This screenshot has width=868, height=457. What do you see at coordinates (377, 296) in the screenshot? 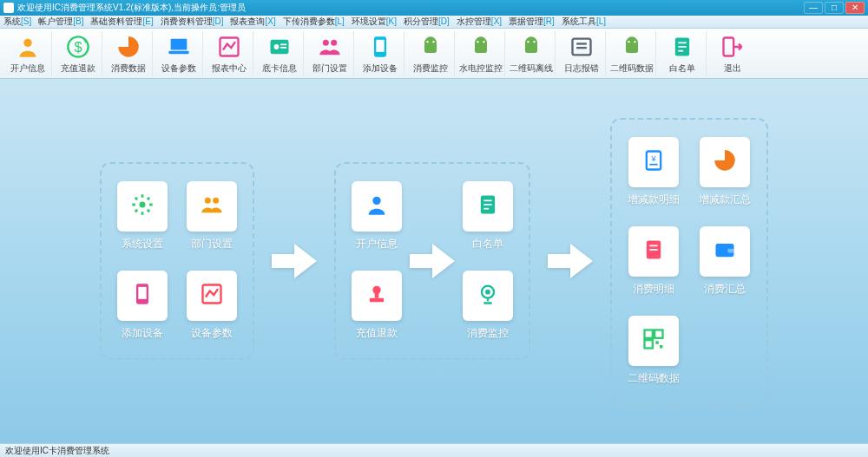
I see `stamp-icon` at bounding box center [377, 296].